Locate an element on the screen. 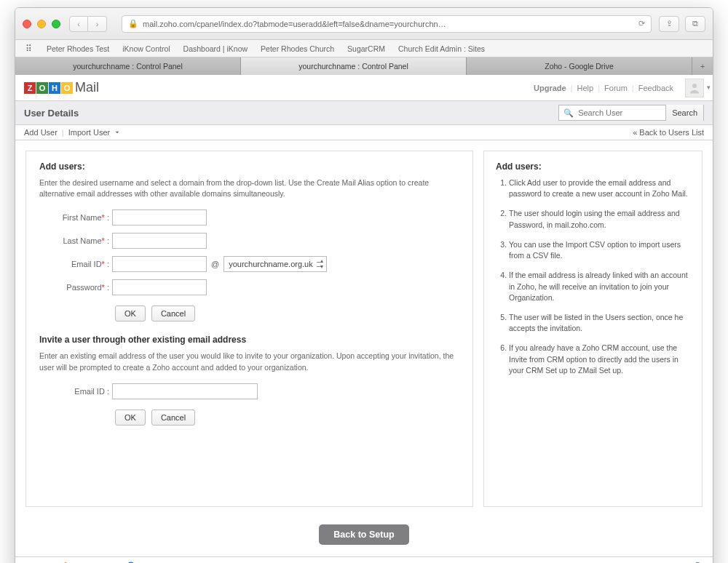 The image size is (728, 563). close-window-button is located at coordinates (27, 24).